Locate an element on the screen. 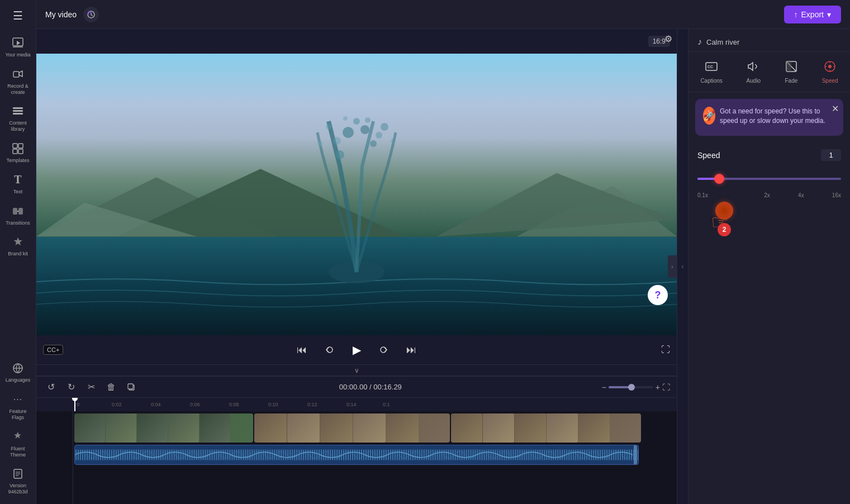 This screenshot has height=504, width=850. sidebar-item-fluent-theme: FluentTheme is located at coordinates (18, 444).